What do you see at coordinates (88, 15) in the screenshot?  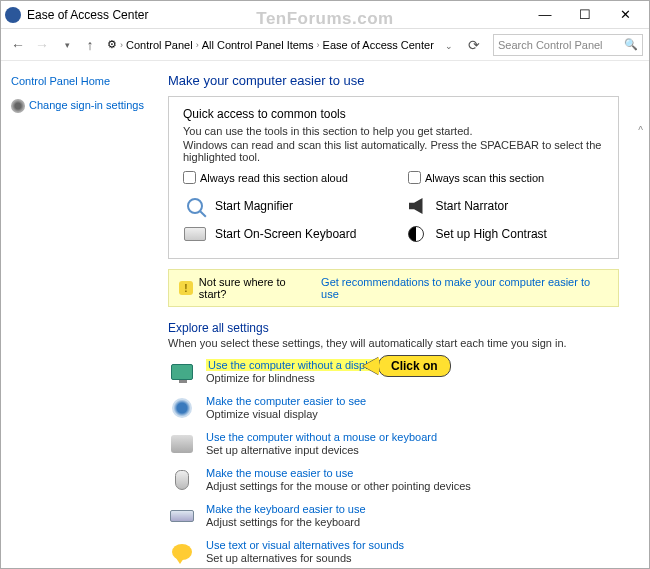 I see `window-title: Ease of Access Center` at bounding box center [88, 15].